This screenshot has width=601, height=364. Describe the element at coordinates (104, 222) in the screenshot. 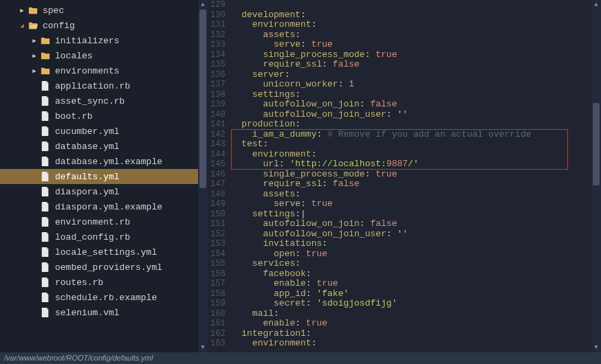

I see `tree-file: environment.rb` at that location.